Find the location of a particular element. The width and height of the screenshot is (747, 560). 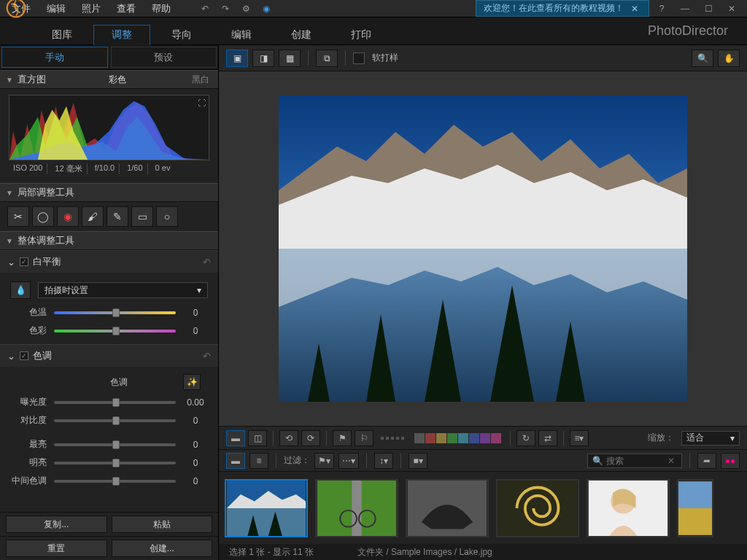

rating-dots is located at coordinates (392, 438).